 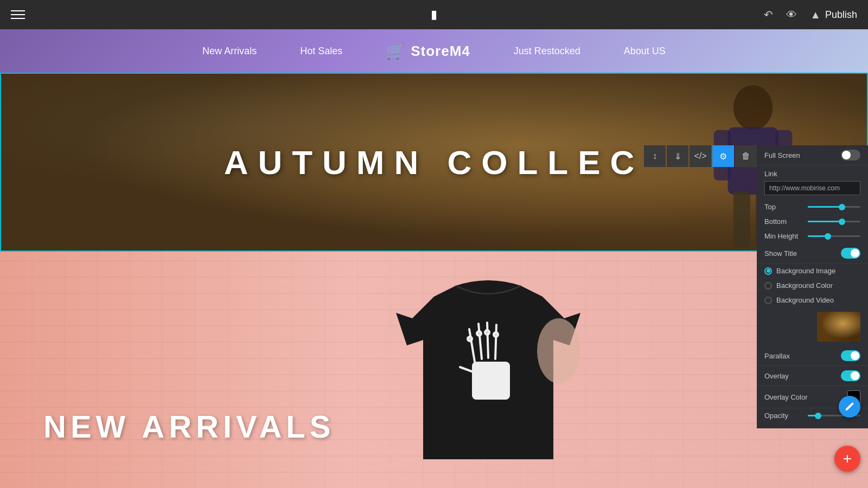 What do you see at coordinates (700, 156) in the screenshot?
I see `section-toolbar: ↕ ⇓ </> ⚙ 🗑` at bounding box center [700, 156].